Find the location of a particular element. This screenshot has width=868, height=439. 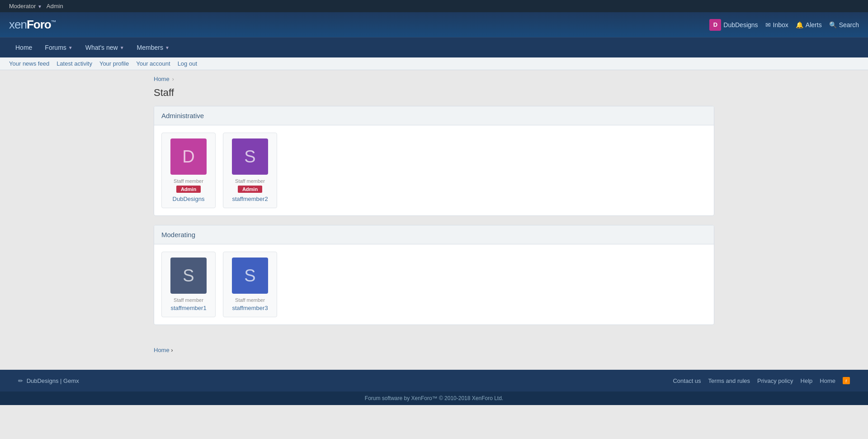

breadcrumb-home: Home is located at coordinates (162, 79).